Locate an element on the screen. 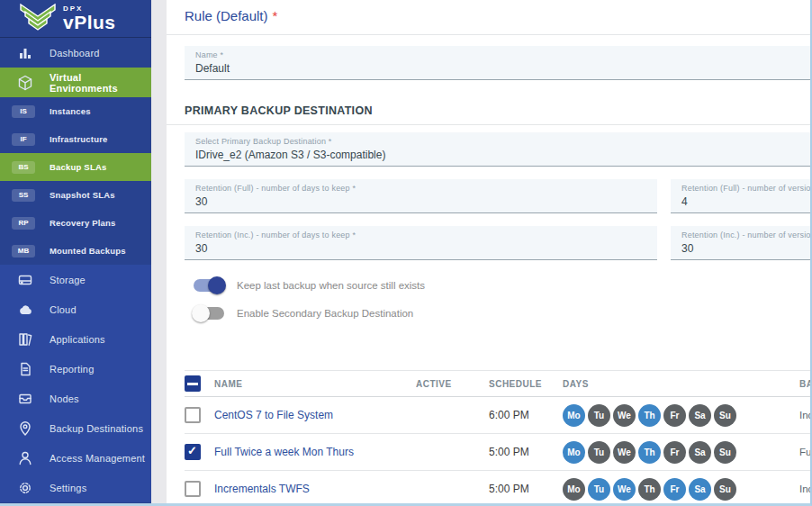 The height and width of the screenshot is (506, 812). sidebar-item-label: Applications is located at coordinates (77, 339).